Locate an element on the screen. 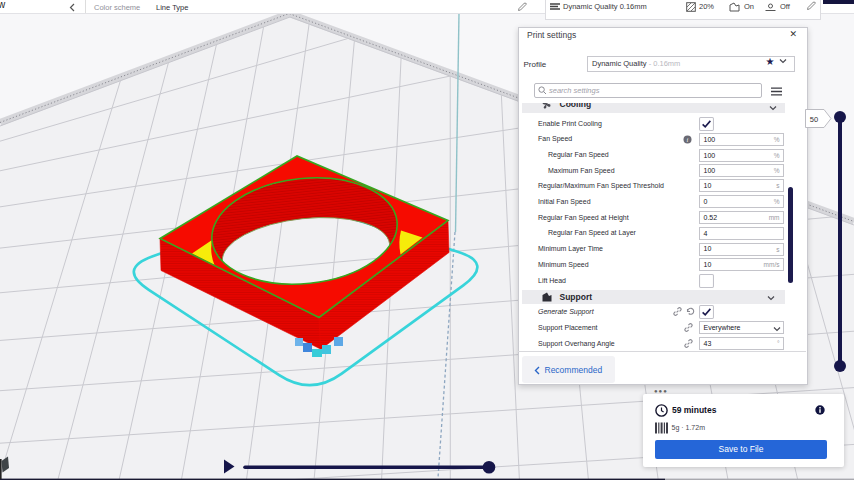  svg-text: 50 is located at coordinates (814, 120).